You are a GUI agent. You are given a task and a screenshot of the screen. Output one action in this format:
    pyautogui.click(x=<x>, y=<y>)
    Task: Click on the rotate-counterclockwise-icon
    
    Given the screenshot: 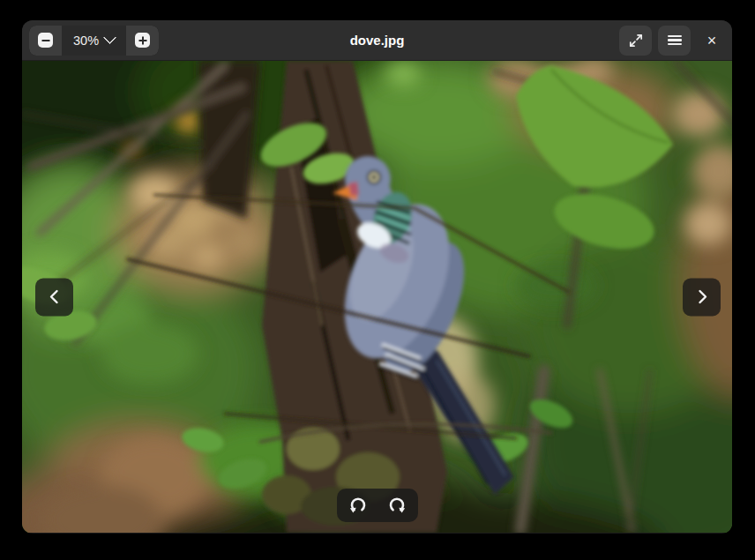 What is the action you would take?
    pyautogui.click(x=358, y=505)
    